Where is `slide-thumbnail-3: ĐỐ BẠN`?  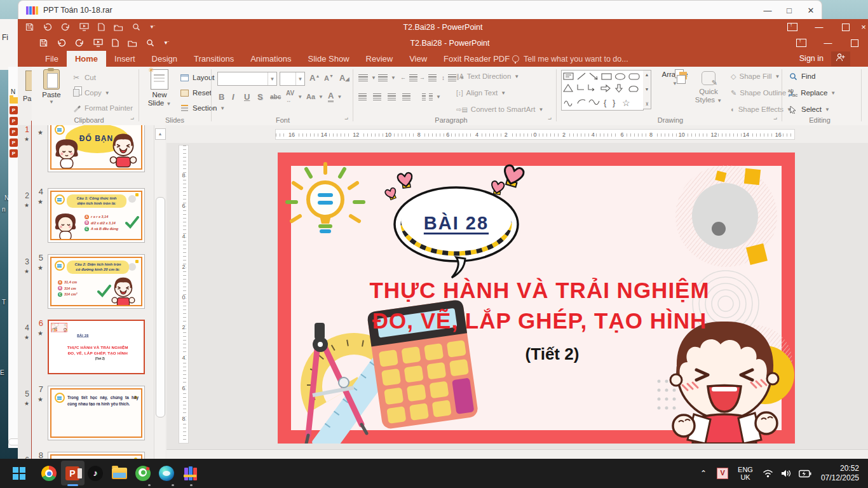 slide-thumbnail-3: ĐỐ BẠN is located at coordinates (97, 149).